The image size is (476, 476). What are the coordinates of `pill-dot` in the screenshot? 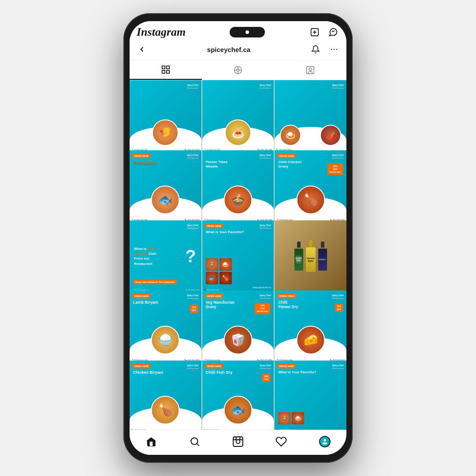 It's located at (247, 32).